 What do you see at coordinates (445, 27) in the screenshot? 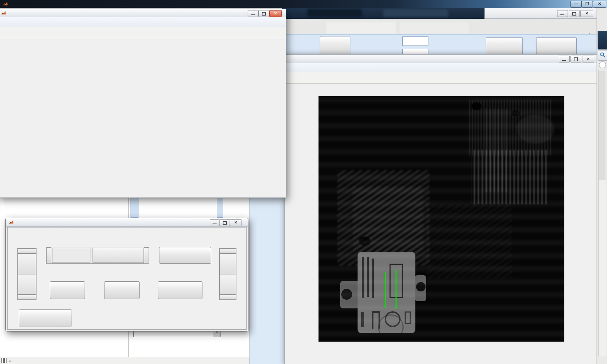
I see `background-toolstrip: ↘` at bounding box center [445, 27].